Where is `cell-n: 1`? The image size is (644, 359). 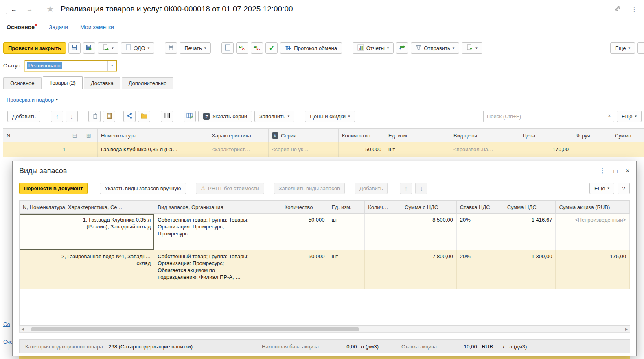
cell-n: 1 is located at coordinates (36, 150).